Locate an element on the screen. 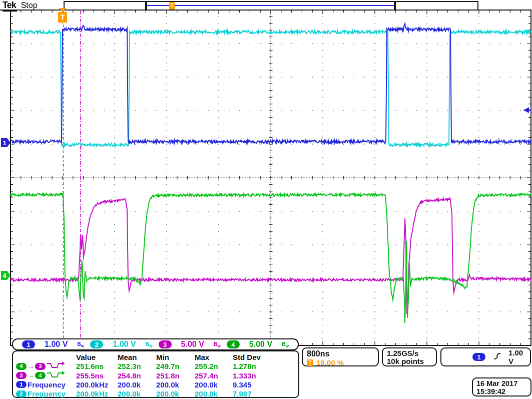 Image resolution: width=532 pixels, height=399 pixels. trigger-level-value: 1.00 V is located at coordinates (516, 357).